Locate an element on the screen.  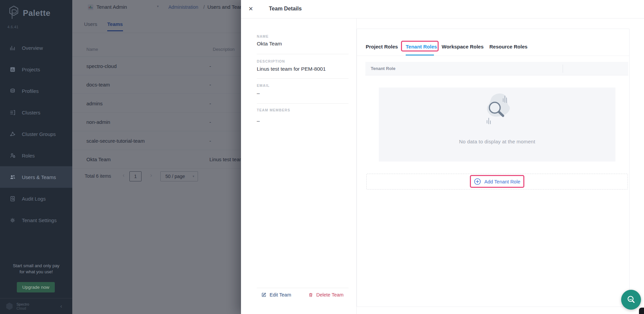
users-teams-icon is located at coordinates (13, 177).